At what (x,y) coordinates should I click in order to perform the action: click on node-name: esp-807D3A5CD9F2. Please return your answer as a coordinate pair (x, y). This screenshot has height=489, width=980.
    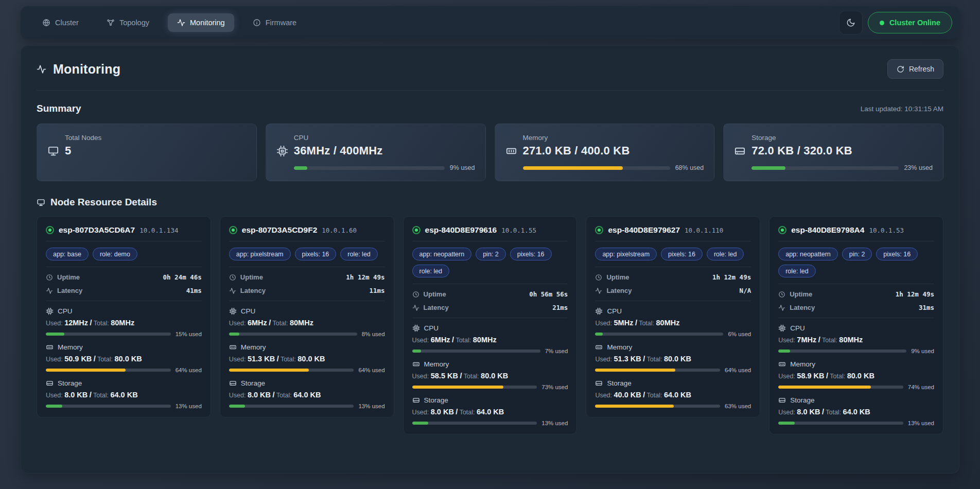
    Looking at the image, I should click on (279, 230).